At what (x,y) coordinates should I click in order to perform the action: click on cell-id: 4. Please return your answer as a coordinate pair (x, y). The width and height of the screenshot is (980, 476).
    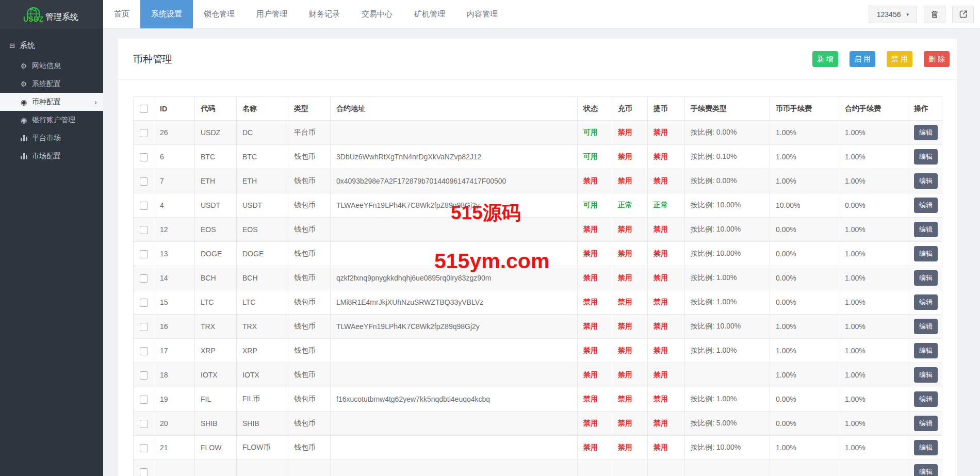
    Looking at the image, I should click on (174, 205).